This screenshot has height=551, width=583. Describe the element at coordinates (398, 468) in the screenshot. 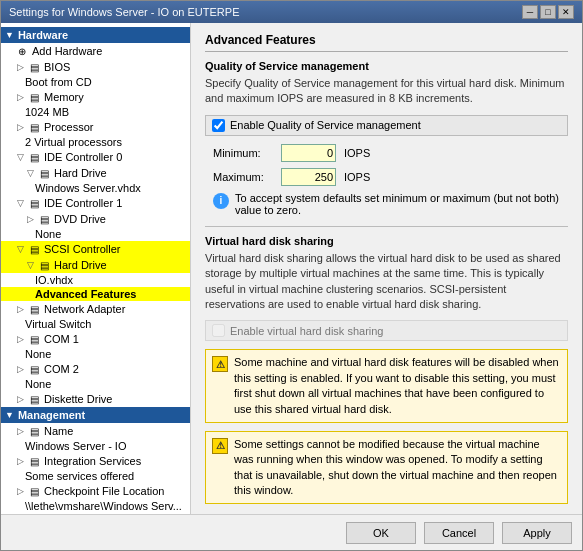

I see `warning2-text: Some settings cannot be modified because…` at that location.